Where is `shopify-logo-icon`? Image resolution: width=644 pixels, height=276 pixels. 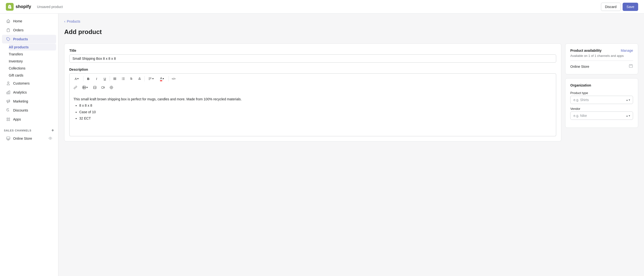 shopify-logo-icon is located at coordinates (10, 7).